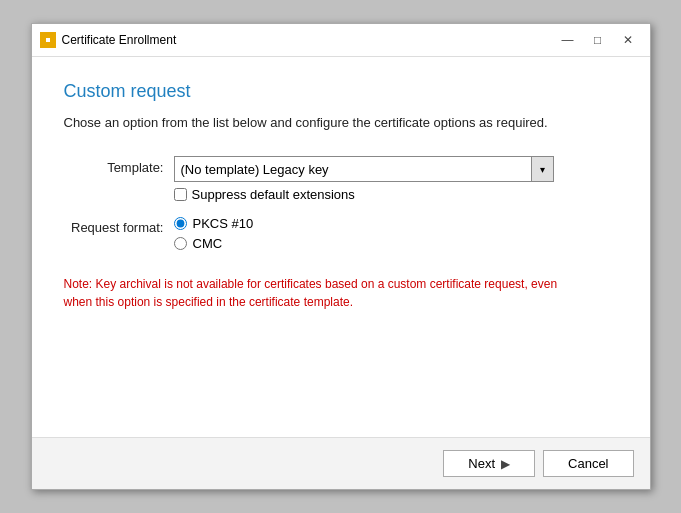 Image resolution: width=681 pixels, height=513 pixels. I want to click on description-text: Chose an option from the list below and …, so click(341, 123).